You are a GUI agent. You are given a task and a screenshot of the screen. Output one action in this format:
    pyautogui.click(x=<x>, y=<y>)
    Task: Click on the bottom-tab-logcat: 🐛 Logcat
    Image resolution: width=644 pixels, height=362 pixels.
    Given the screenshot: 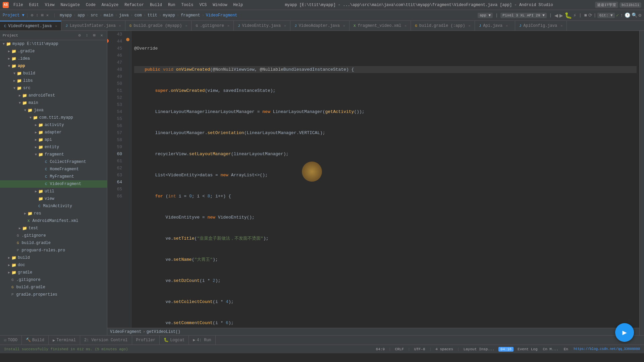 What is the action you would take?
    pyautogui.click(x=174, y=340)
    